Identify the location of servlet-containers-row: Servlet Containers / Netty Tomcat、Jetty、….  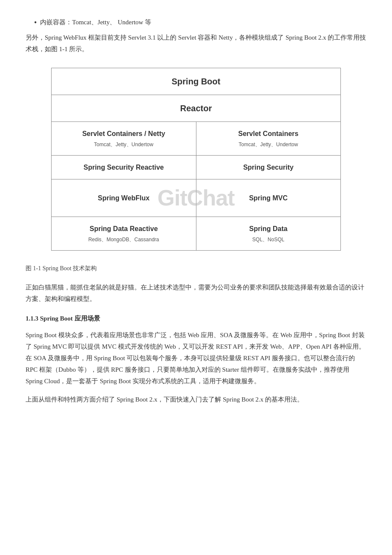
(196, 139).